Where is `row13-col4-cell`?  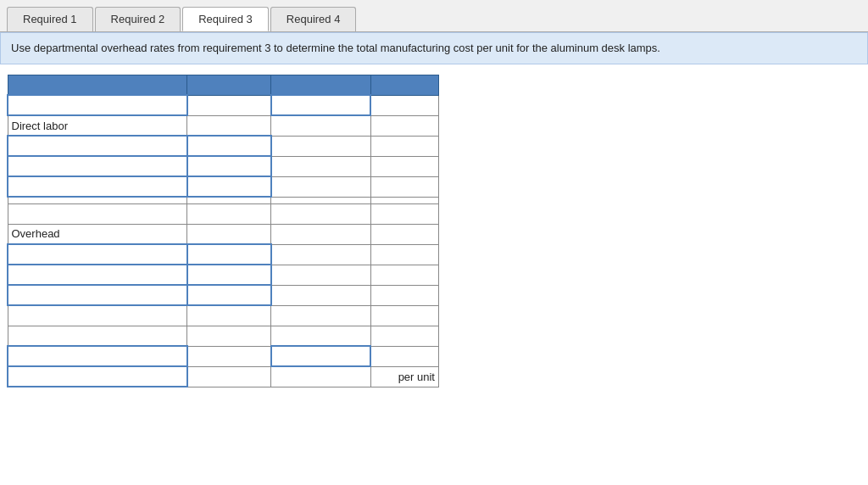
row13-col4-cell is located at coordinates (404, 356).